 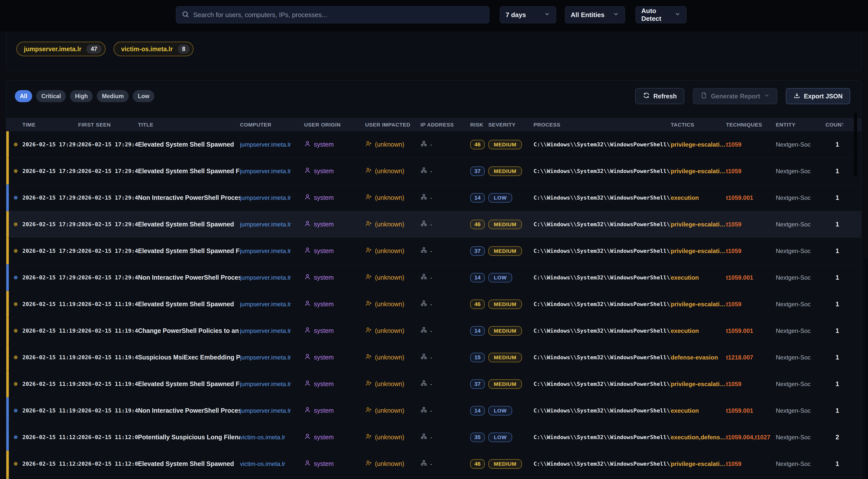 What do you see at coordinates (477, 437) in the screenshot?
I see `risk-score-badge: 35` at bounding box center [477, 437].